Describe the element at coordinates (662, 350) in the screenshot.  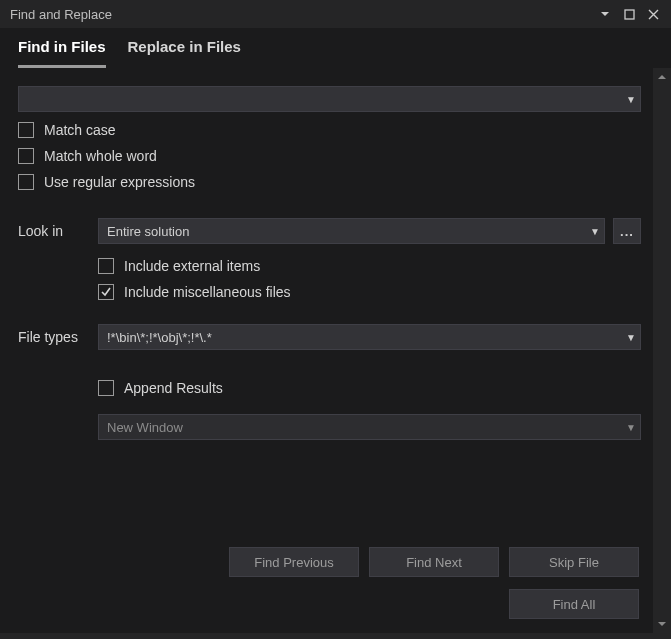
I see `vertical-scrollbar` at that location.